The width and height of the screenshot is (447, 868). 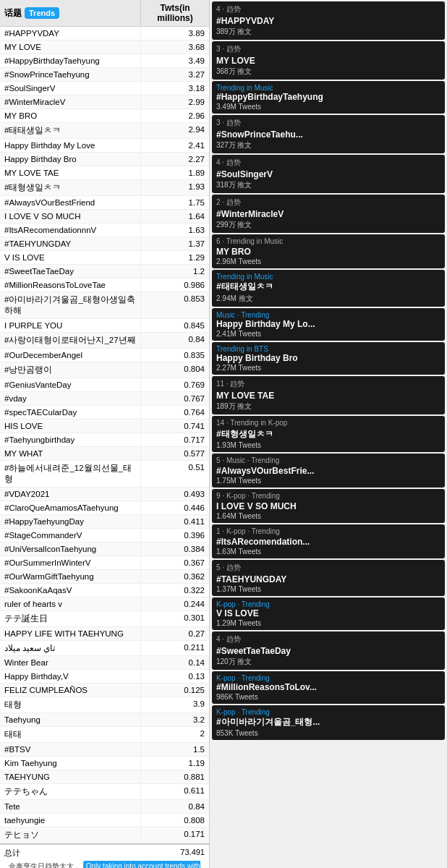 I want to click on total-label: 总计, so click(x=12, y=854).